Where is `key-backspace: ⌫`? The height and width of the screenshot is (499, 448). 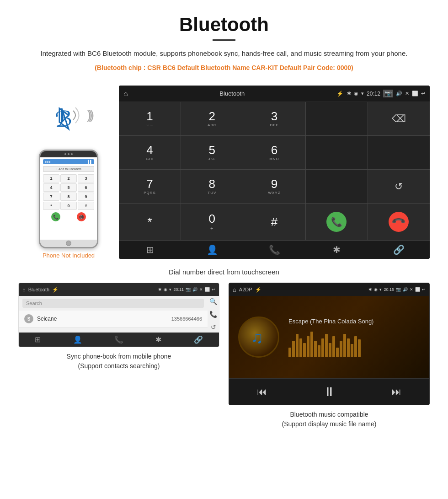 key-backspace: ⌫ is located at coordinates (399, 119).